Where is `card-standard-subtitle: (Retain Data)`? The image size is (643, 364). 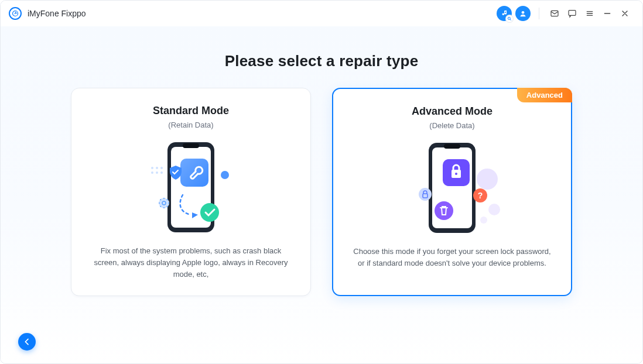 card-standard-subtitle: (Retain Data) is located at coordinates (191, 125).